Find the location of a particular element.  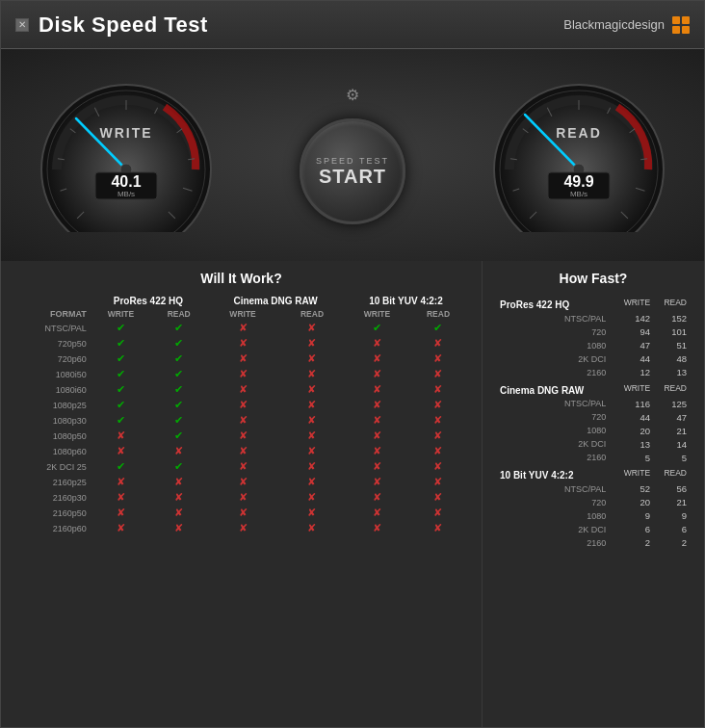

table-row: 2160p30✘✘✘✘✘✘ is located at coordinates (241, 498).